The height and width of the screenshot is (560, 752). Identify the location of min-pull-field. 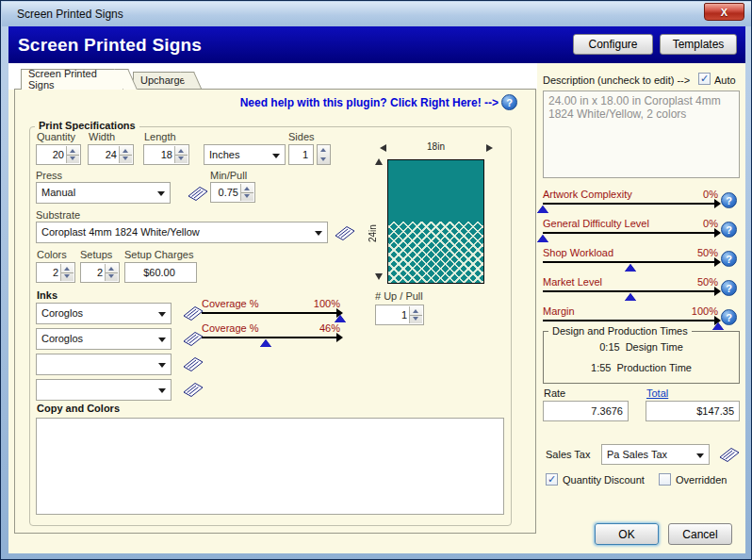
(233, 192).